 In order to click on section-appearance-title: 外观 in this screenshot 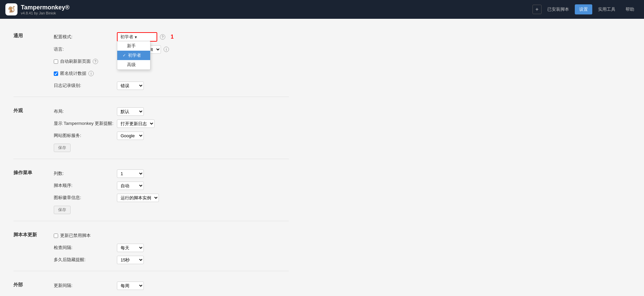, I will do `click(34, 130)`.